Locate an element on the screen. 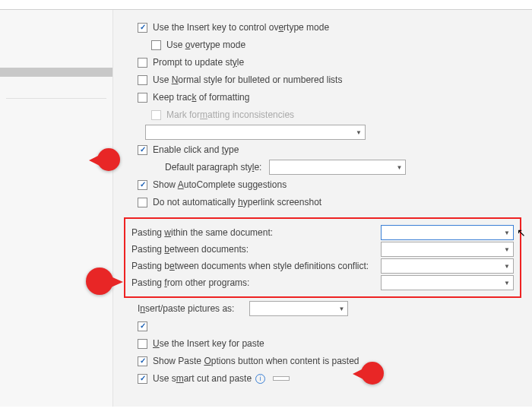 The image size is (532, 418). sidebar-item-language is located at coordinates (56, 54).